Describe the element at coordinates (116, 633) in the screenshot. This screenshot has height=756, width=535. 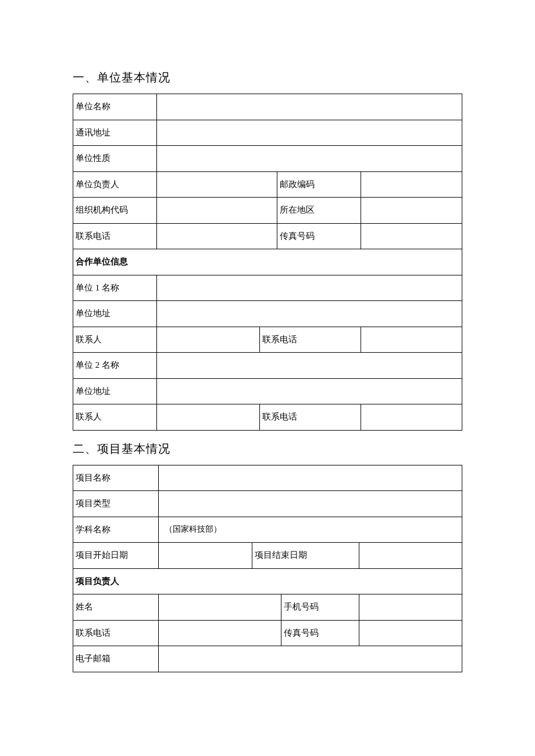
I see `label-lead-phone: 联系电话` at that location.